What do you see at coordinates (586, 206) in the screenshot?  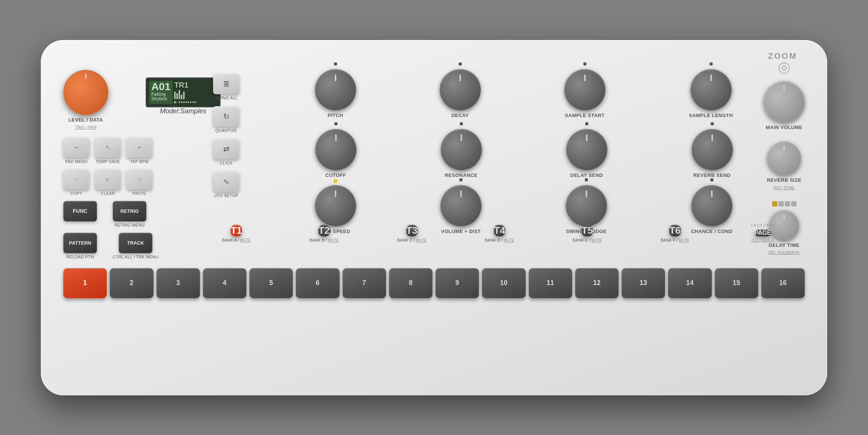 I see `swing-nudge-knob` at bounding box center [586, 206].